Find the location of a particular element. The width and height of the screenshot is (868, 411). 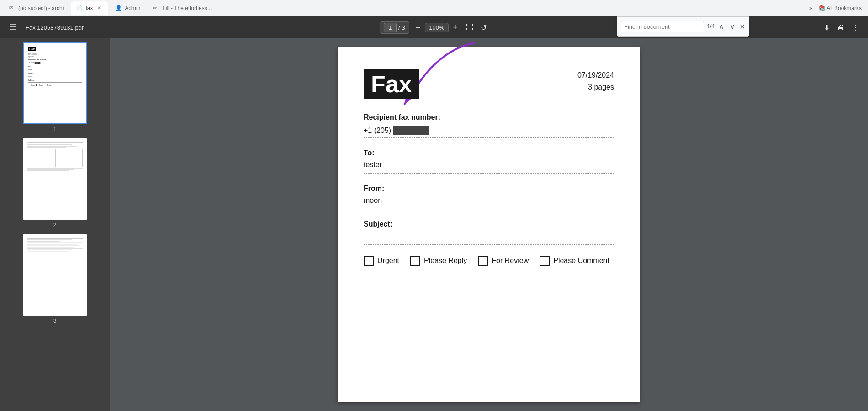

find-next-button: ∨ is located at coordinates (732, 26).